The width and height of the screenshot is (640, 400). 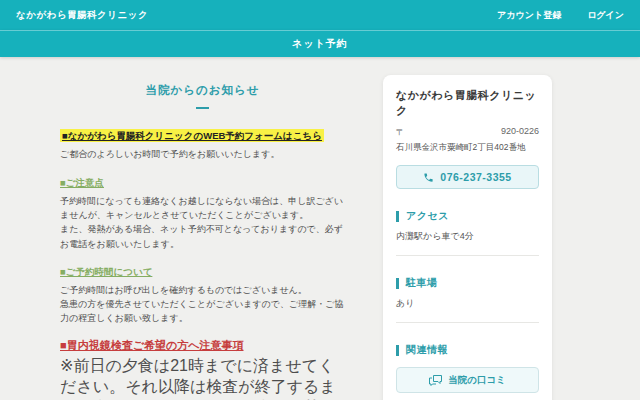 I want to click on tab-net-reservation: ネット予約, so click(x=320, y=44).